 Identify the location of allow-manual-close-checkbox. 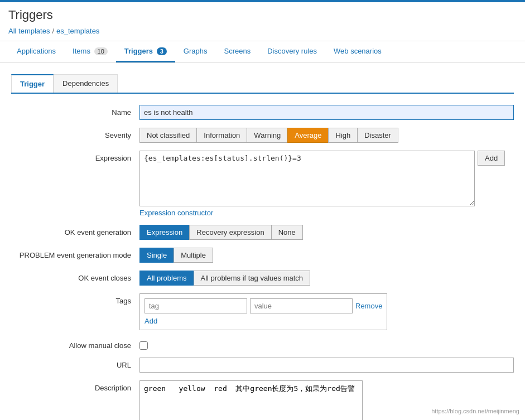
(144, 346).